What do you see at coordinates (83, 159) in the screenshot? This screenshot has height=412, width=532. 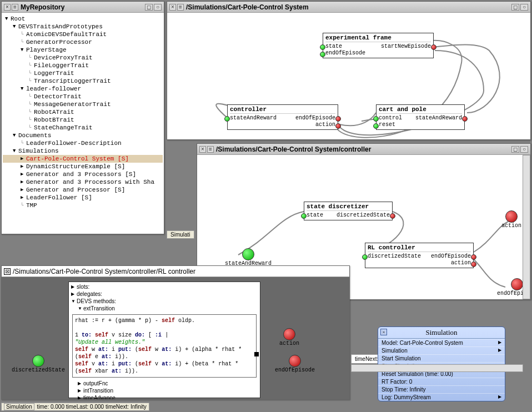 I see `tree-item: ▶Cart-Pole-Control System [S]` at bounding box center [83, 159].